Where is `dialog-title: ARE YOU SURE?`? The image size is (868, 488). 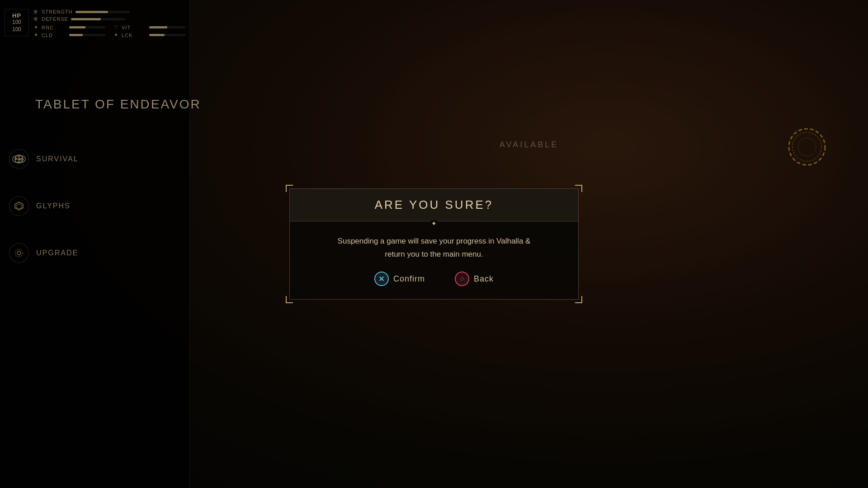
dialog-title: ARE YOU SURE? is located at coordinates (434, 205).